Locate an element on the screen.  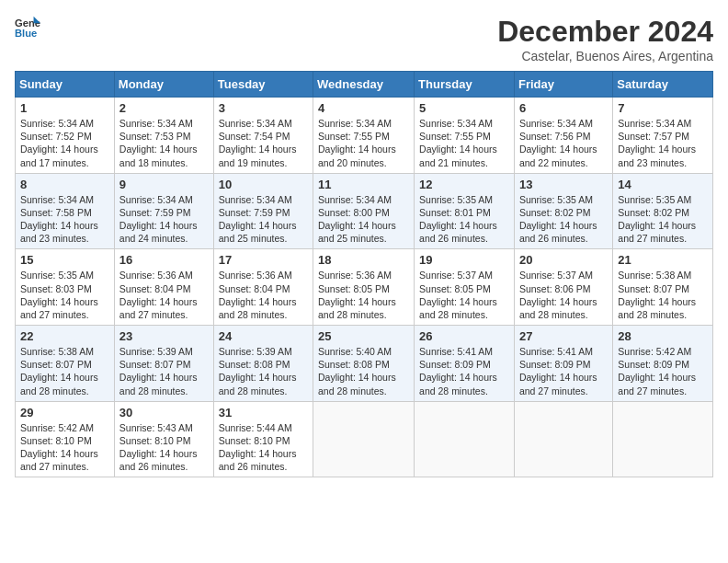
calendar-cell: 28Sunrise: 5:42 AM Sunset: 8:09 PM Dayli… is located at coordinates (664, 364).